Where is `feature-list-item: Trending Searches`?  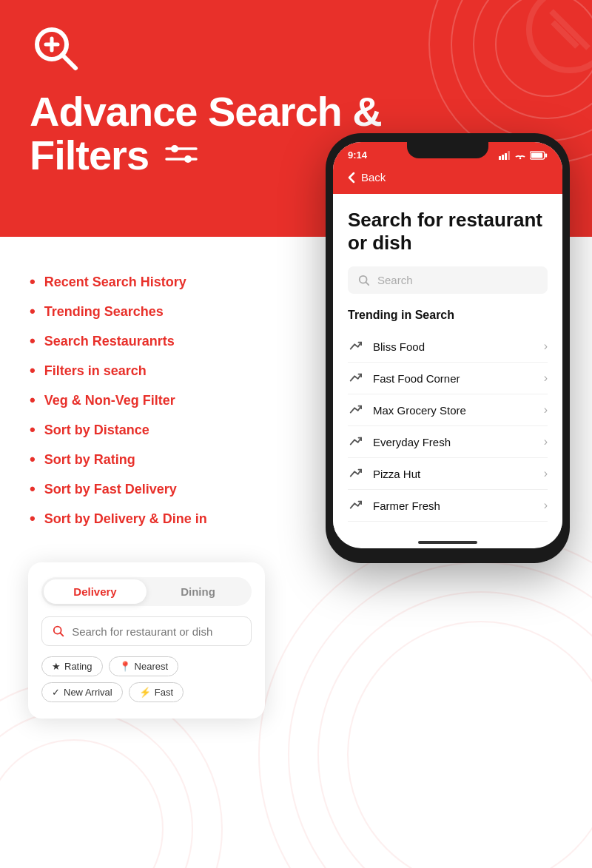
feature-list-item: Trending Searches is located at coordinates (144, 312).